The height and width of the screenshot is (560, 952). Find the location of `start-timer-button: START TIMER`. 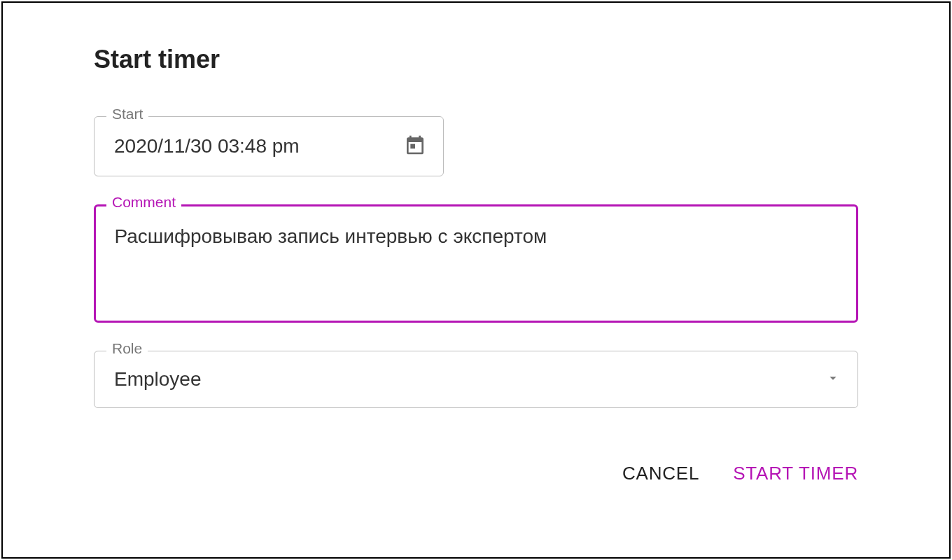

start-timer-button: START TIMER is located at coordinates (795, 473).